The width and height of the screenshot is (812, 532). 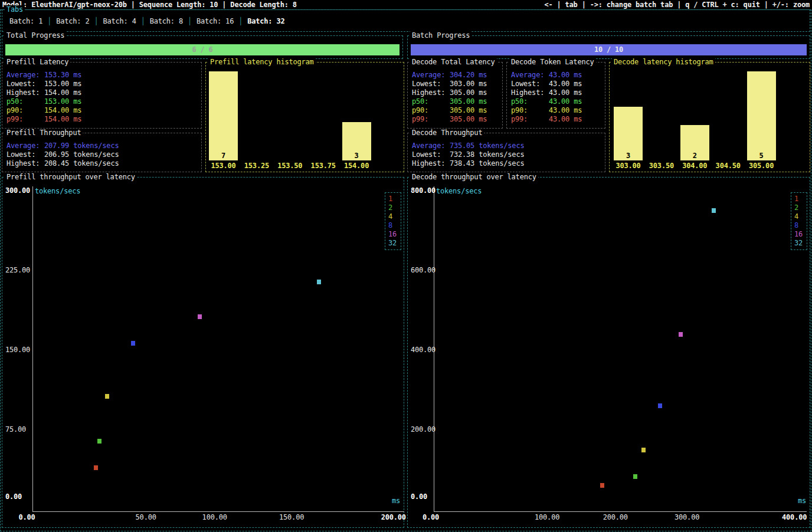 I want to click on y-tick-label: 800.00, so click(x=423, y=191).